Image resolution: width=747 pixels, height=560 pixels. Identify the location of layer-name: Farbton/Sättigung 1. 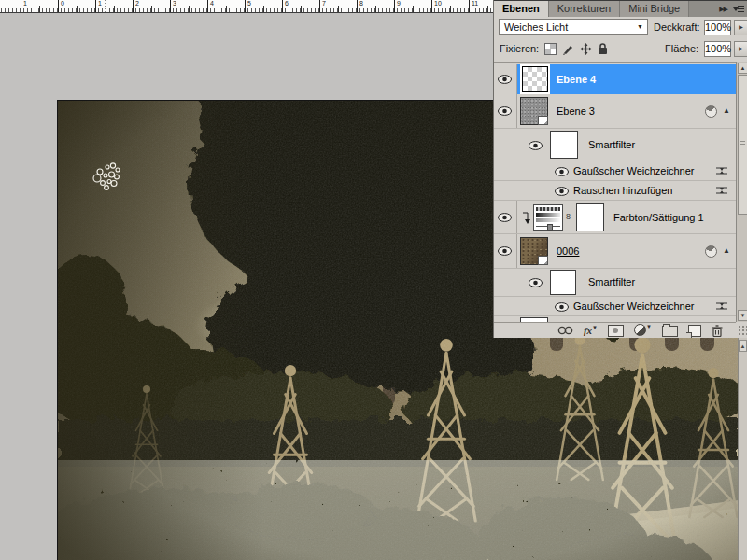
(659, 217).